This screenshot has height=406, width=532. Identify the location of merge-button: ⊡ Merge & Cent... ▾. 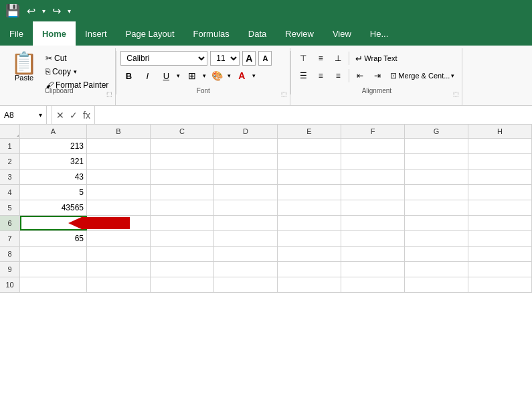
(422, 76).